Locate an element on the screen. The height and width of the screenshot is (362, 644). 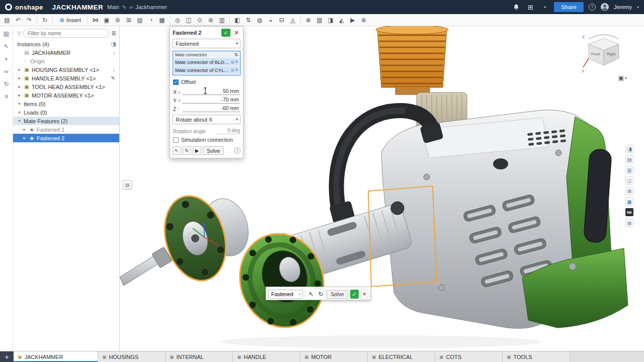
mate-icon: ⋈ is located at coordinates (96, 20).